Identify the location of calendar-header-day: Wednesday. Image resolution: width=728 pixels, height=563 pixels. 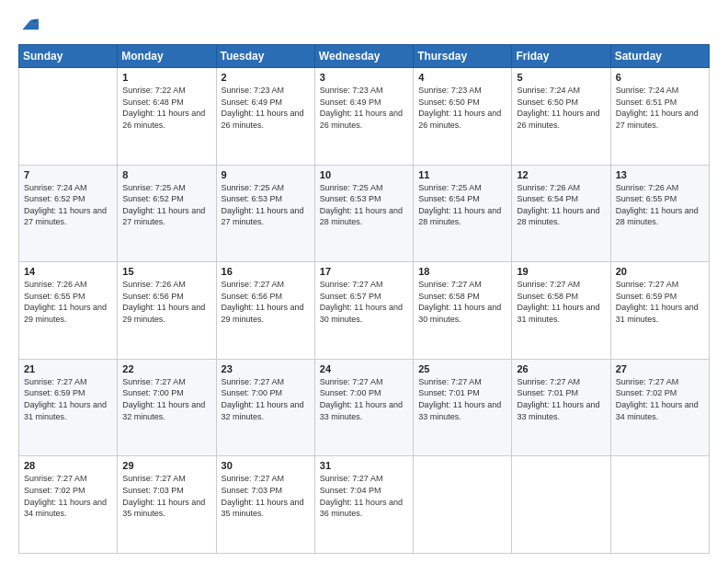
(364, 57).